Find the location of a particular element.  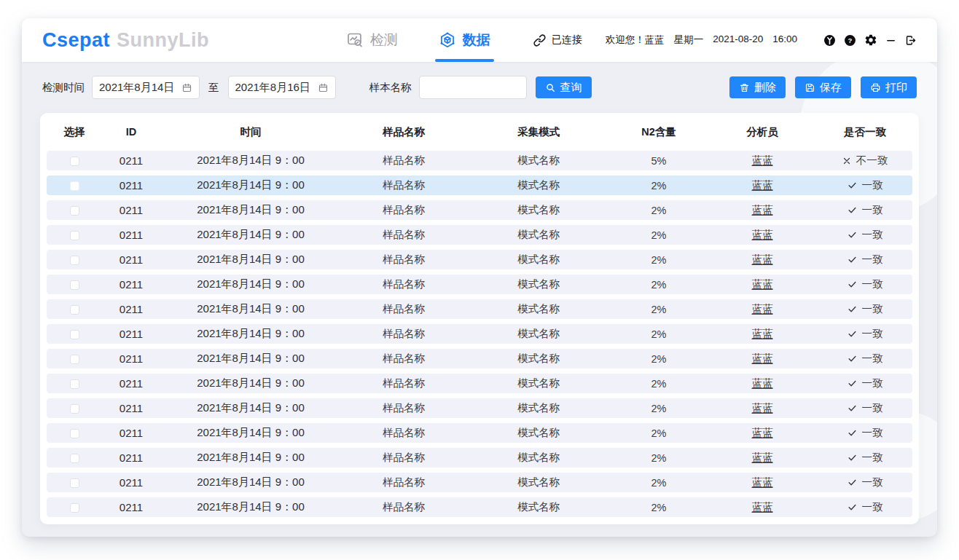

minimize-icon is located at coordinates (890, 41).